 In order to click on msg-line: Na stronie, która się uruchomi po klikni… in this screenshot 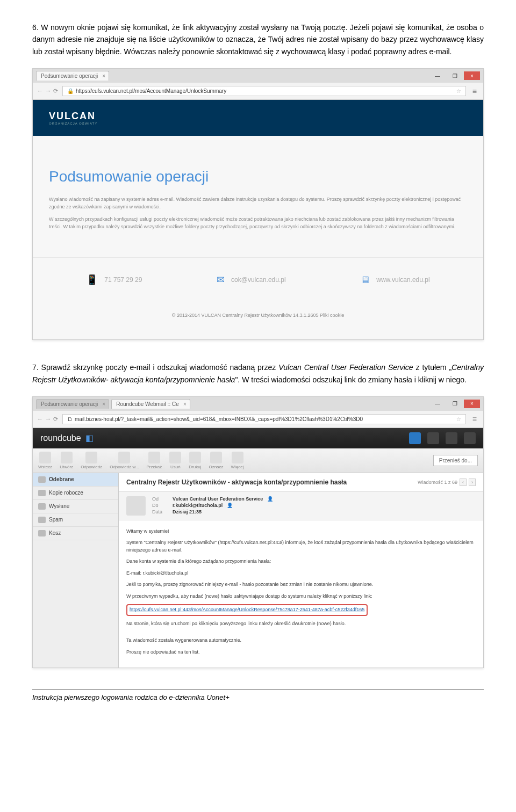, I will do `click(301, 624)`.